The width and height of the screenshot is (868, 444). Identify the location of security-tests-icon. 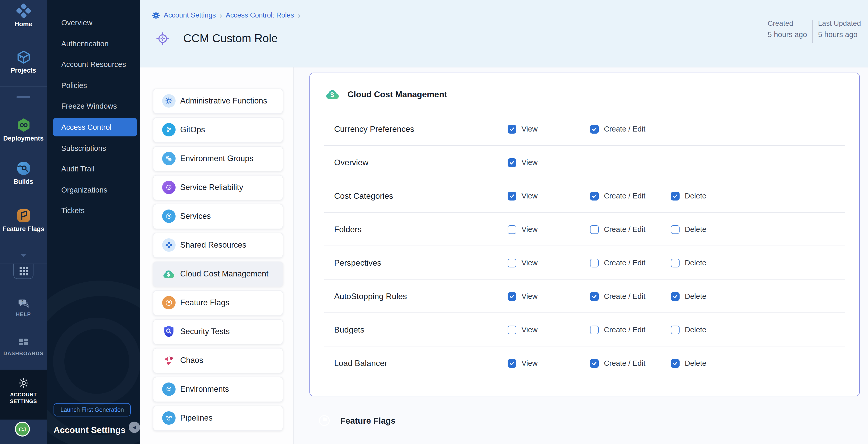
(169, 331).